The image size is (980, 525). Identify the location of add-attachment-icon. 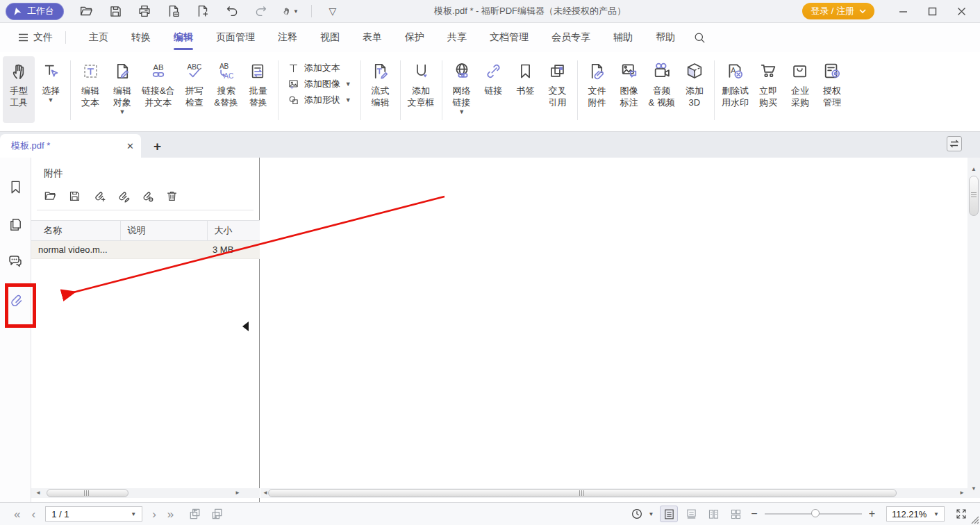
(99, 196).